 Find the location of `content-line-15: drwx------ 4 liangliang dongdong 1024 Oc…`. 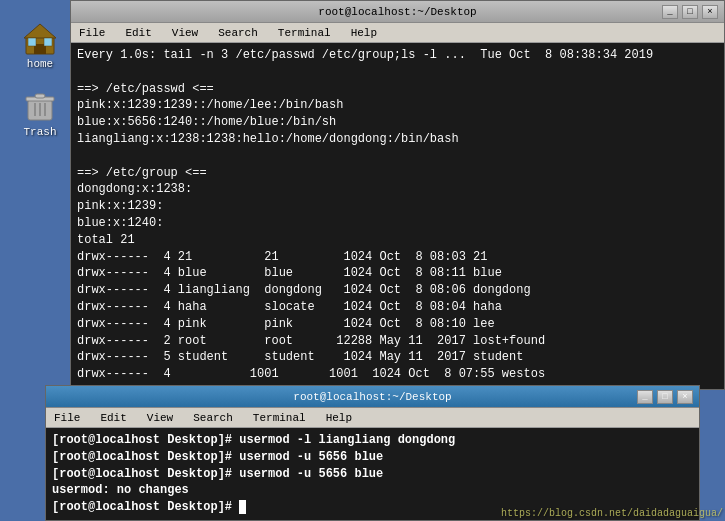

content-line-15: drwx------ 4 liangliang dongdong 1024 Oc… is located at coordinates (398, 290).